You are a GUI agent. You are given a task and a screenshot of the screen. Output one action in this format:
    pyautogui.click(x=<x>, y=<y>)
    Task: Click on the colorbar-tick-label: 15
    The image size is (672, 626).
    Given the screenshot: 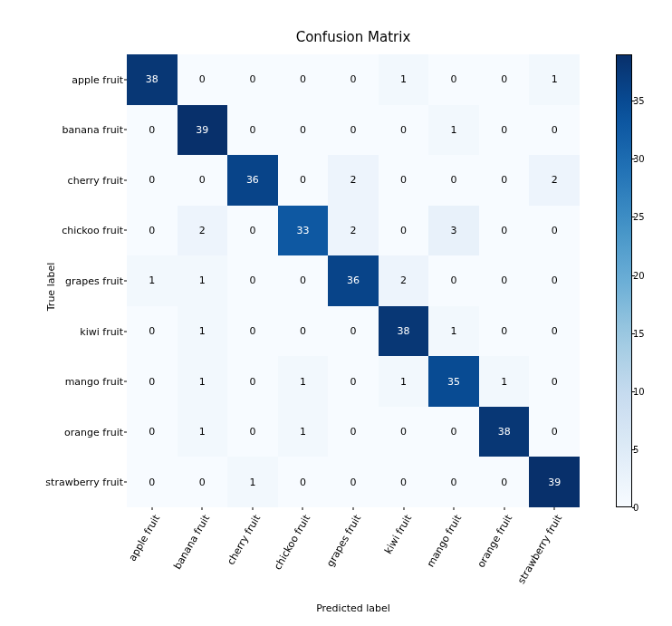 What is the action you would take?
    pyautogui.click(x=639, y=333)
    